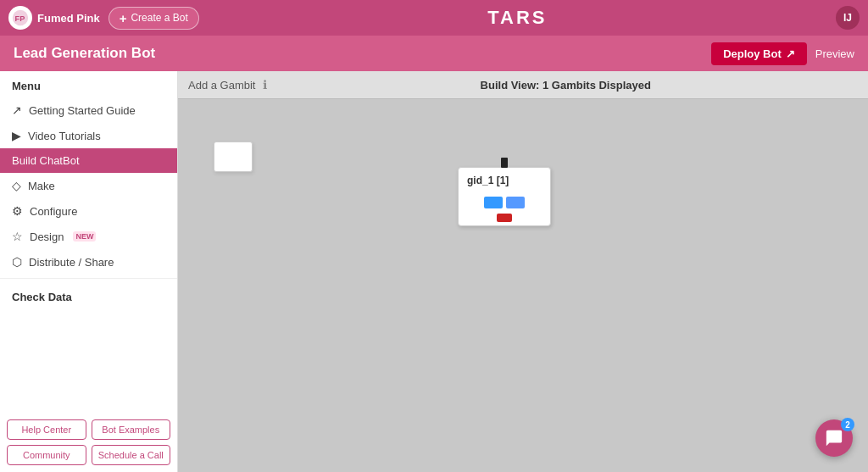  I want to click on sidebar-item-design: ☆ Design NEW, so click(88, 236).